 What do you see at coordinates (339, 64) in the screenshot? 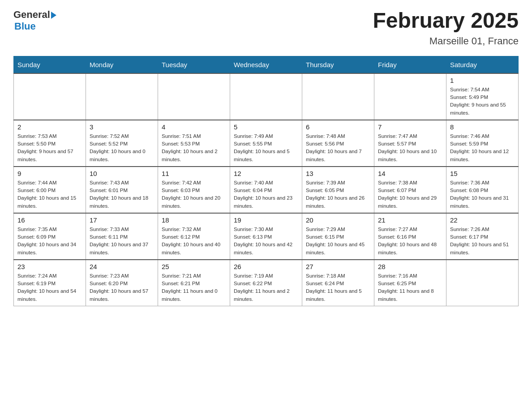
I see `header-thursday: Thursday` at bounding box center [339, 64].